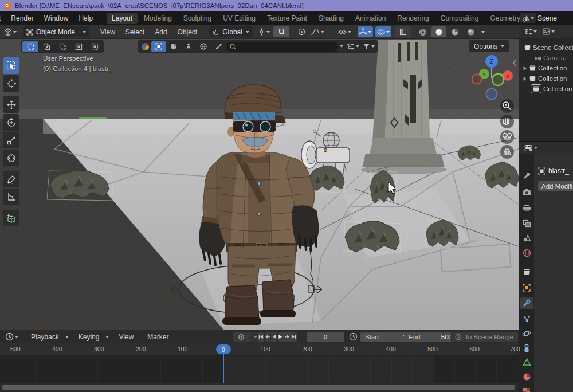 This screenshot has width=573, height=392. What do you see at coordinates (549, 32) in the screenshot?
I see `outliner-filter-dropdown` at bounding box center [549, 32].